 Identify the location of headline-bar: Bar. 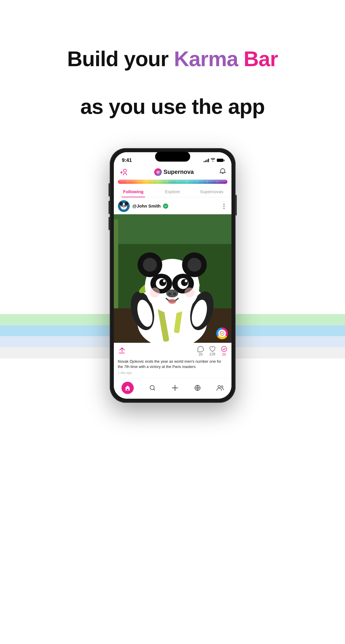
(258, 59).